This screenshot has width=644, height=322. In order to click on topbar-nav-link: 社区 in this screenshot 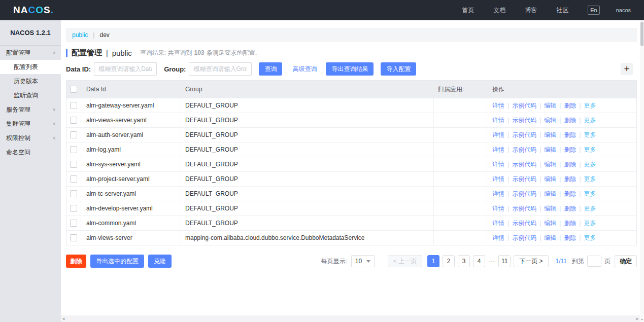, I will do `click(562, 10)`.